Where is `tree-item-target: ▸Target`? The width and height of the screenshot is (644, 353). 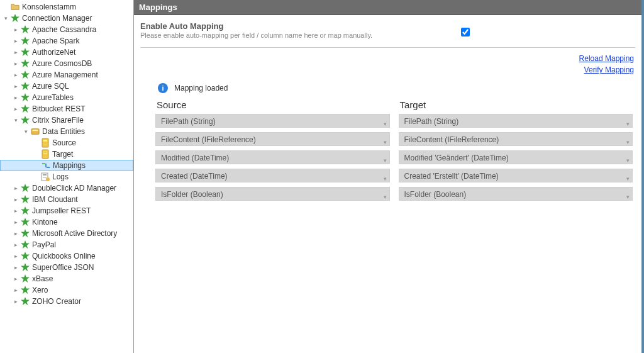 tree-item-target: ▸Target is located at coordinates (67, 154).